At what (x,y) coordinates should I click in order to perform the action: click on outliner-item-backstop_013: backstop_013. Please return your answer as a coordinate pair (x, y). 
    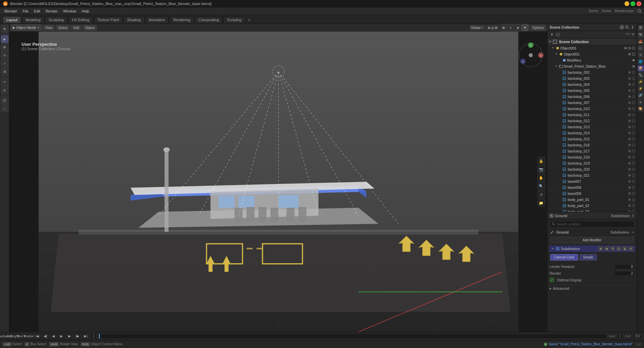
    Looking at the image, I should click on (592, 127).